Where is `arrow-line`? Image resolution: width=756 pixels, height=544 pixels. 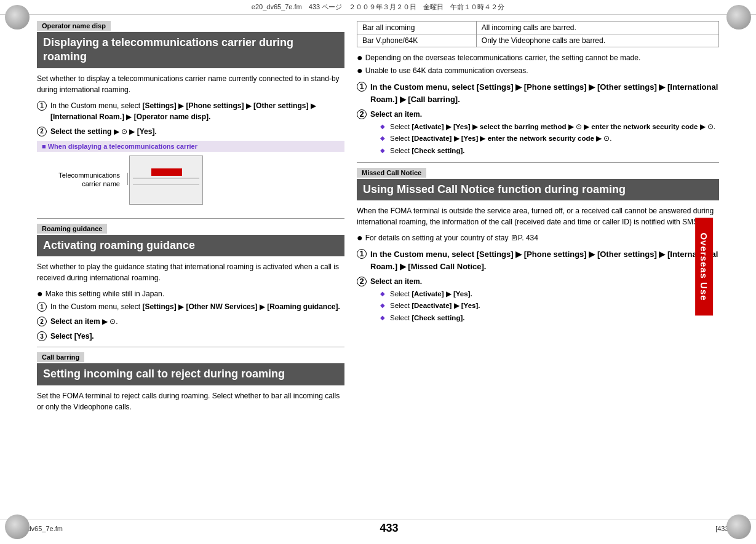
arrow-line is located at coordinates (128, 179).